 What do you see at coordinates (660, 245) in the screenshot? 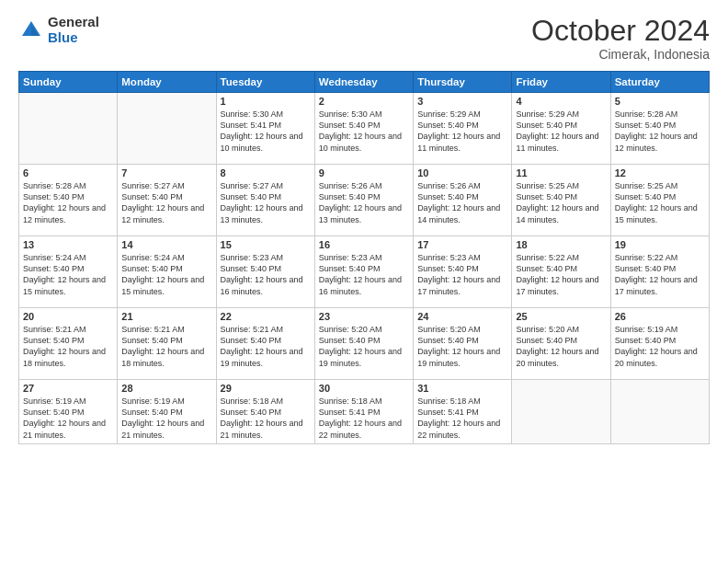
I see `day-number: 19` at bounding box center [660, 245].